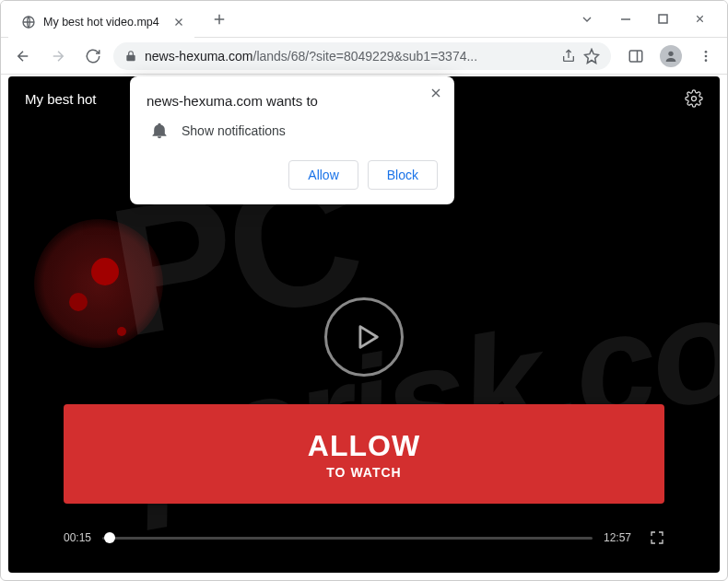 The width and height of the screenshot is (728, 581). What do you see at coordinates (364, 337) in the screenshot?
I see `play-button` at bounding box center [364, 337].